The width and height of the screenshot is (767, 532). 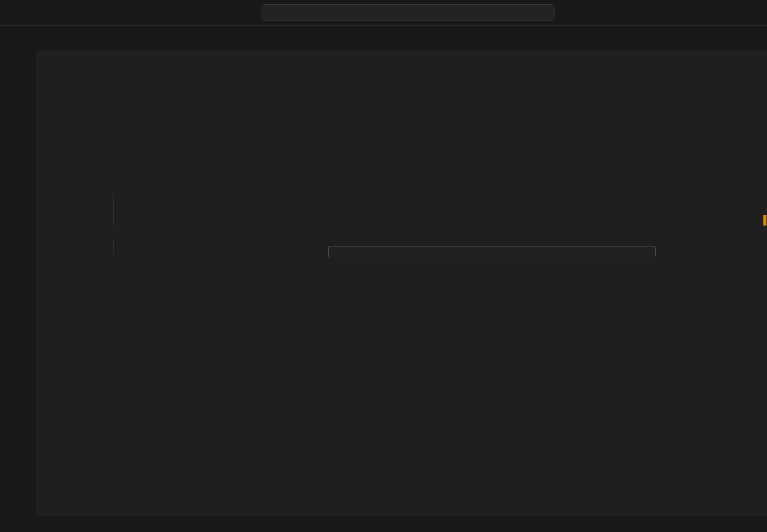 I want to click on hover-tooltip, so click(x=492, y=252).